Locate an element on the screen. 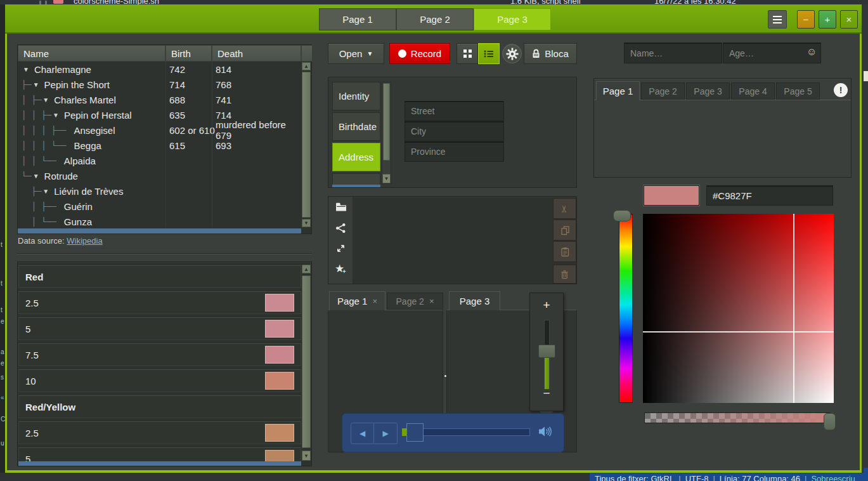 This screenshot has height=481, width=868. column-header-death: Death is located at coordinates (256, 53).